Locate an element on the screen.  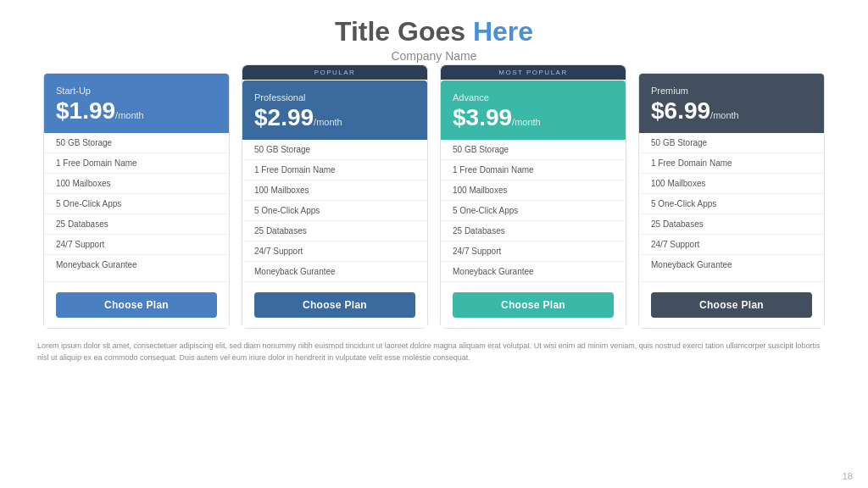
badge-professional: POPULAR is located at coordinates (335, 73).